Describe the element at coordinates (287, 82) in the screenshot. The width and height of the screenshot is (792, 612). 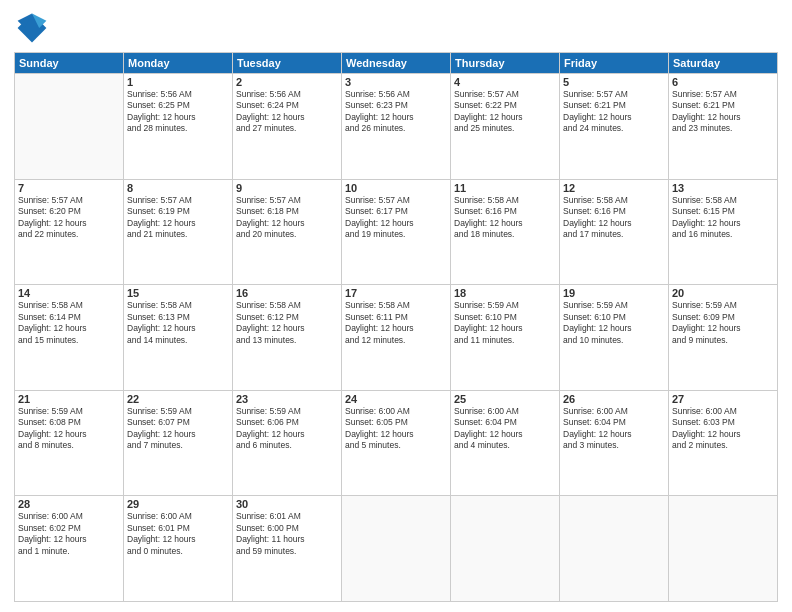
I see `day-number: 2` at that location.